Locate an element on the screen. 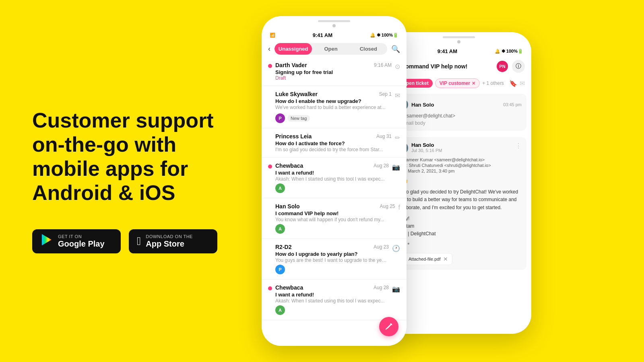  to-value: Sameer Kumar <sameer@delightchat.io> is located at coordinates (444, 160).